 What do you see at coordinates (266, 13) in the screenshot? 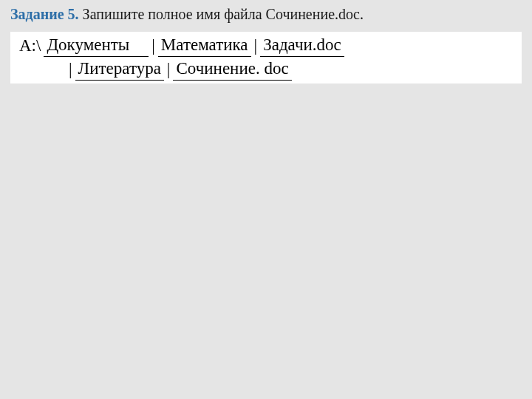
I see `task-header: Задание 5. Запишите полное имя файла Соч…` at bounding box center [266, 13].